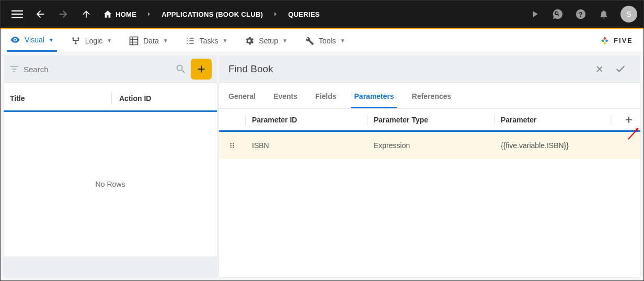 Image resolution: width=644 pixels, height=281 pixels. Describe the element at coordinates (266, 41) in the screenshot. I see `tab-setup: Setup▼` at that location.